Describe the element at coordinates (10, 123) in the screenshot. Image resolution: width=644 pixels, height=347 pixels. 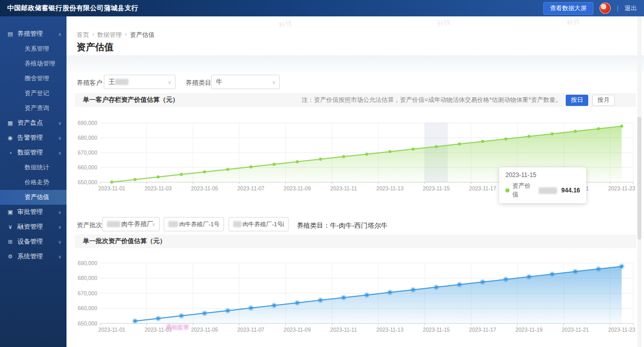
I see `asset-inventory-icon: ▦` at that location.